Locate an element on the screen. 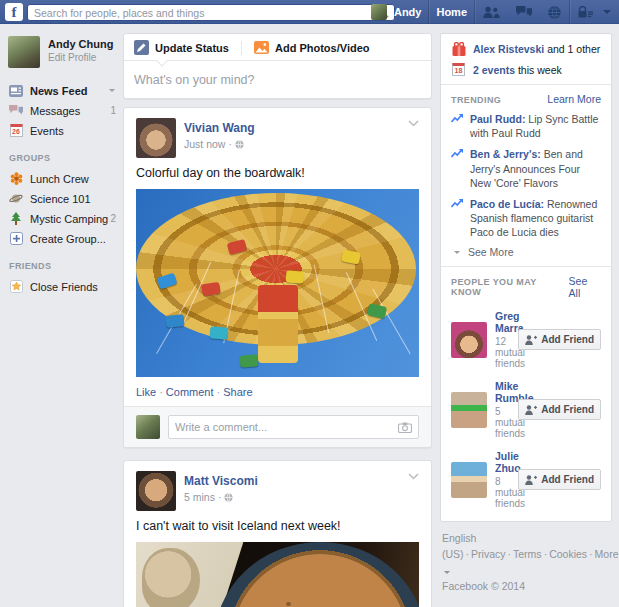 The height and width of the screenshot is (607, 619). sidebar-item-lunch-crew: Lunch Crew is located at coordinates (63, 178).